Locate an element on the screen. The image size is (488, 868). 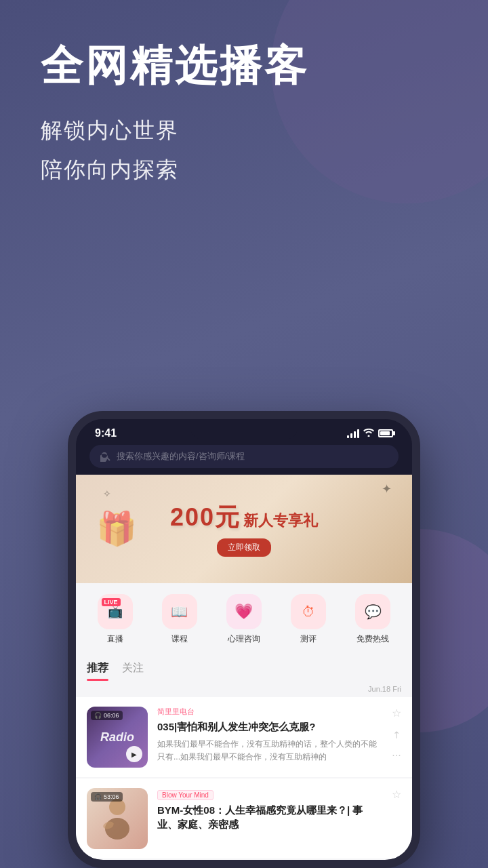
phone-notch is located at coordinates (244, 429).